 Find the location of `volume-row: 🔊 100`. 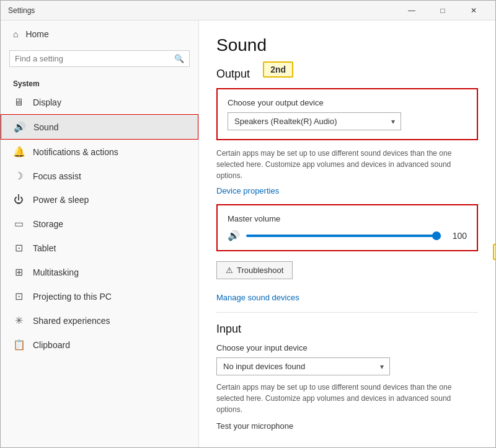

volume-row: 🔊 100 is located at coordinates (347, 236).